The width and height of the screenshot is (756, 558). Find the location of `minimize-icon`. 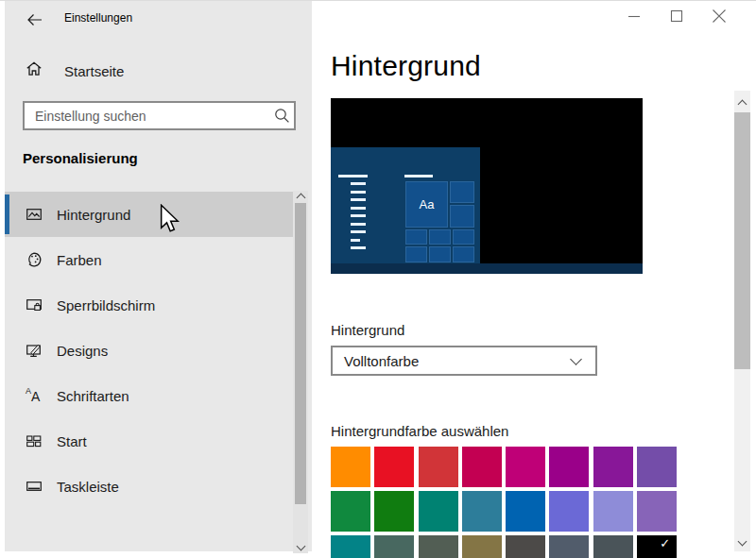

minimize-icon is located at coordinates (634, 16).